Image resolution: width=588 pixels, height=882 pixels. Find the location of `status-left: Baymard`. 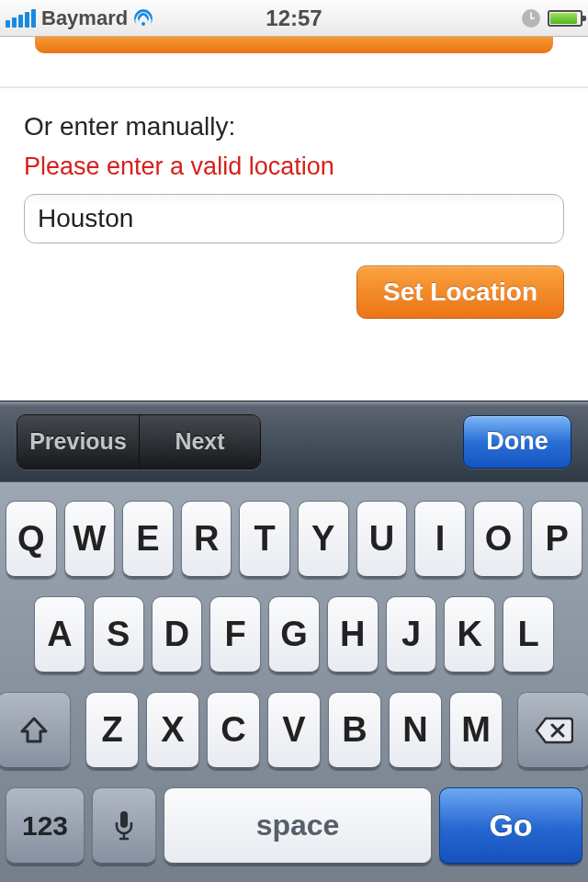

status-left: Baymard is located at coordinates (101, 18).